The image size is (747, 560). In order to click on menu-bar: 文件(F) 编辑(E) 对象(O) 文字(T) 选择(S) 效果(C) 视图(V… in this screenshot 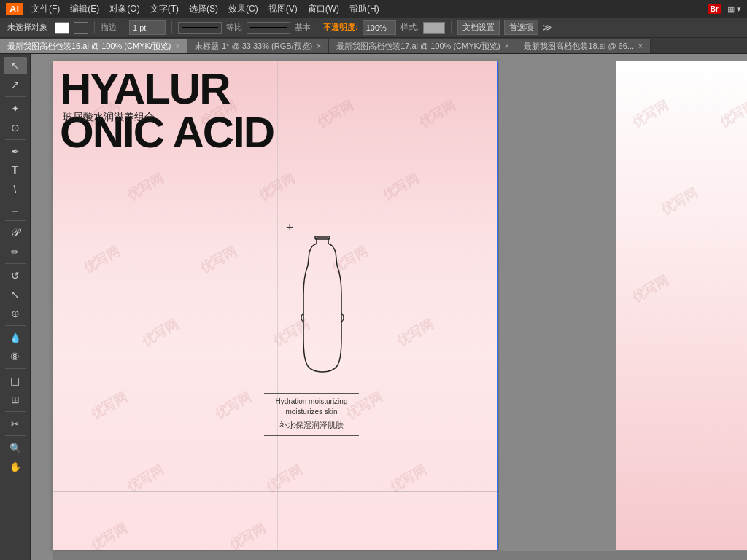, I will do `click(206, 9)`.